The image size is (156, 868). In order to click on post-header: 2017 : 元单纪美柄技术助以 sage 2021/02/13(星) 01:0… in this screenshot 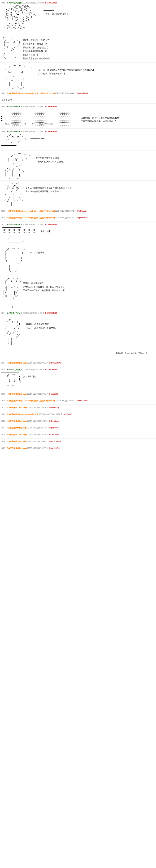, I will do `click(78, 363)`.